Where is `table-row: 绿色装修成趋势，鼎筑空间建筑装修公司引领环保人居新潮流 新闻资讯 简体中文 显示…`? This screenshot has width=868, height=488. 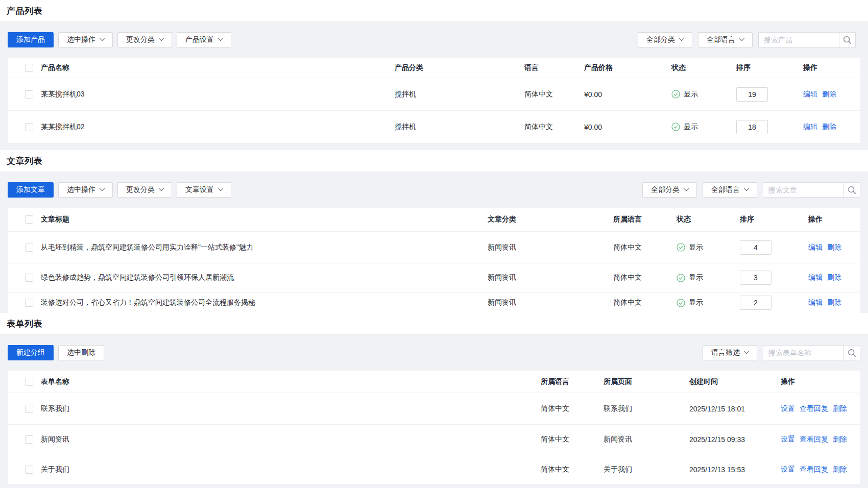
table-row: 绿色装修成趋势，鼎筑空间建筑装修公司引领环保人居新潮流 新闻资讯 简体中文 显示… is located at coordinates (434, 278).